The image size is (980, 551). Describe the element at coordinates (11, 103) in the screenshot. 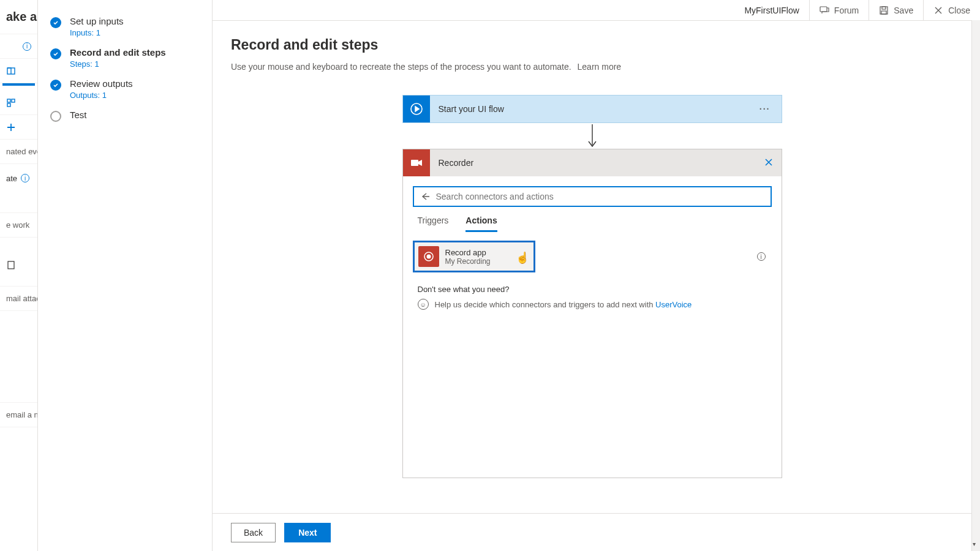

I see `grid-icon` at that location.